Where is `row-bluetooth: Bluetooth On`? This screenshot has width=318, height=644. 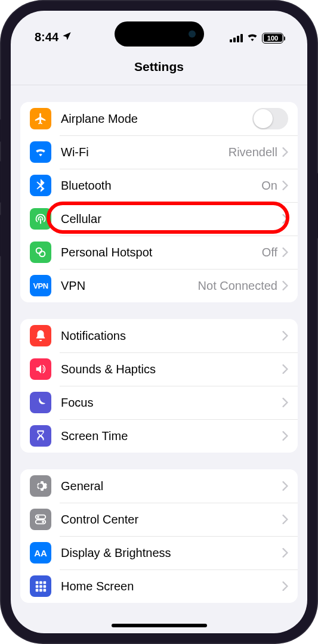 row-bluetooth: Bluetooth On is located at coordinates (159, 185).